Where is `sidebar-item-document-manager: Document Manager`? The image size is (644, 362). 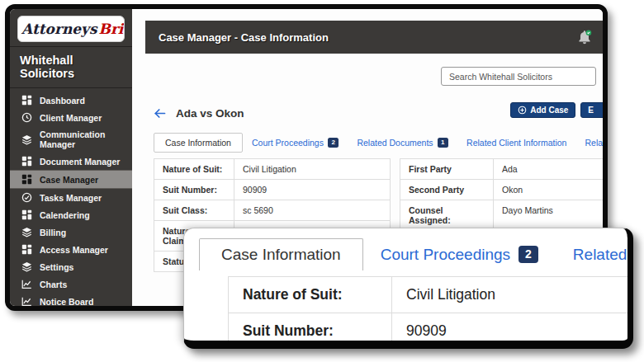 sidebar-item-document-manager: Document Manager is located at coordinates (71, 162).